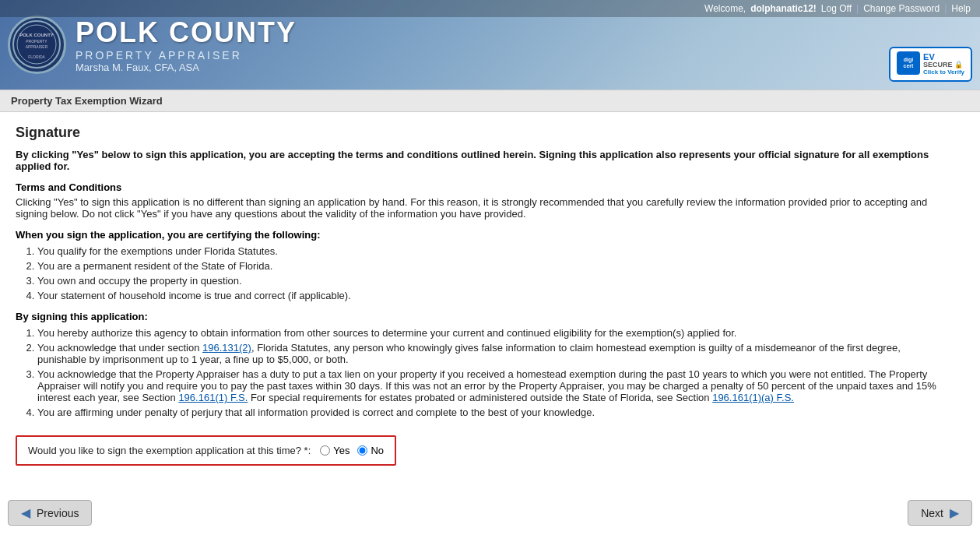  I want to click on breadcrumb-label: Property Tax Exemption Wizard, so click(87, 101).